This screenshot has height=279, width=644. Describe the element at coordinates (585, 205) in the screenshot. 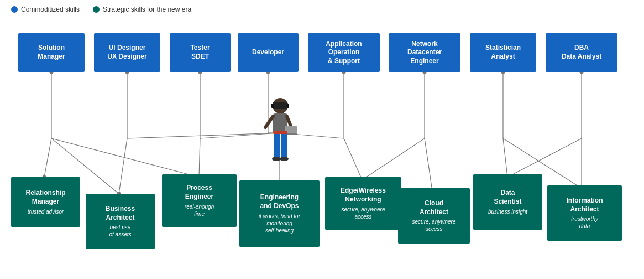

I see `information-architect-title: InformationArchitect` at that location.